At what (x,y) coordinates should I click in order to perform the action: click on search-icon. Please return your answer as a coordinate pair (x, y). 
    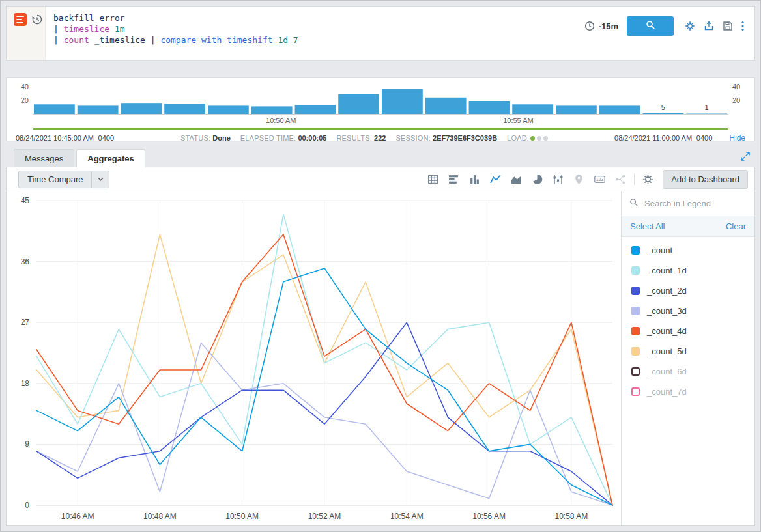
    Looking at the image, I should click on (650, 26).